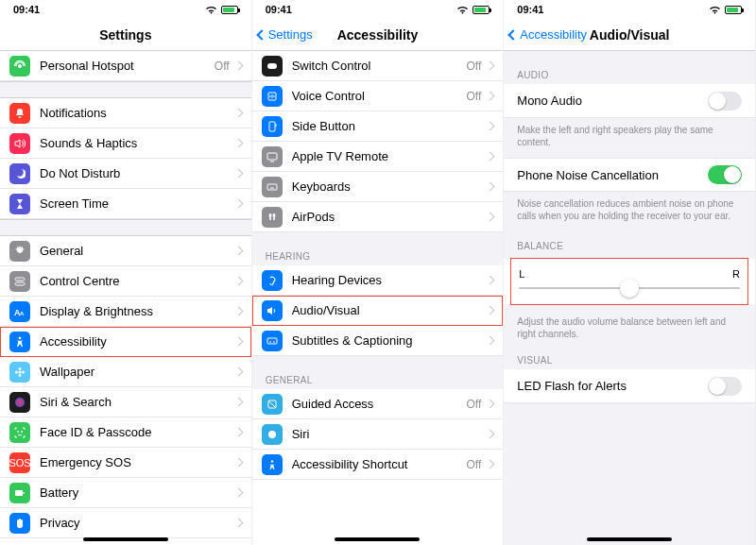  I want to click on list-item: Sounds & Haptics, so click(126, 144).